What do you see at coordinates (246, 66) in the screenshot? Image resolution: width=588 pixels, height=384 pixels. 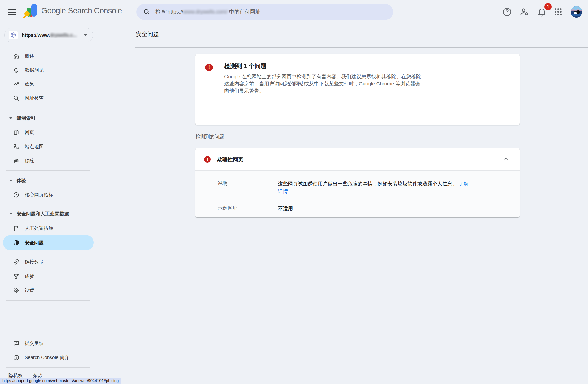 I see `alert-title: 检测到 1 个问题` at bounding box center [246, 66].